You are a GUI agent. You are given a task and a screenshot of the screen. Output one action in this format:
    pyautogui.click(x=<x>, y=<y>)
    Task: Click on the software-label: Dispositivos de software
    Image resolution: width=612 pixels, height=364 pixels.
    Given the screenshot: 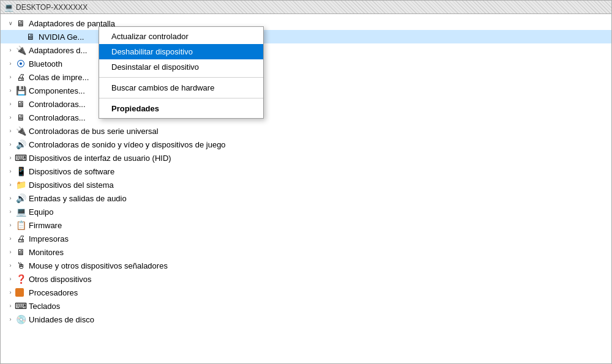 What is the action you would take?
    pyautogui.click(x=72, y=171)
    